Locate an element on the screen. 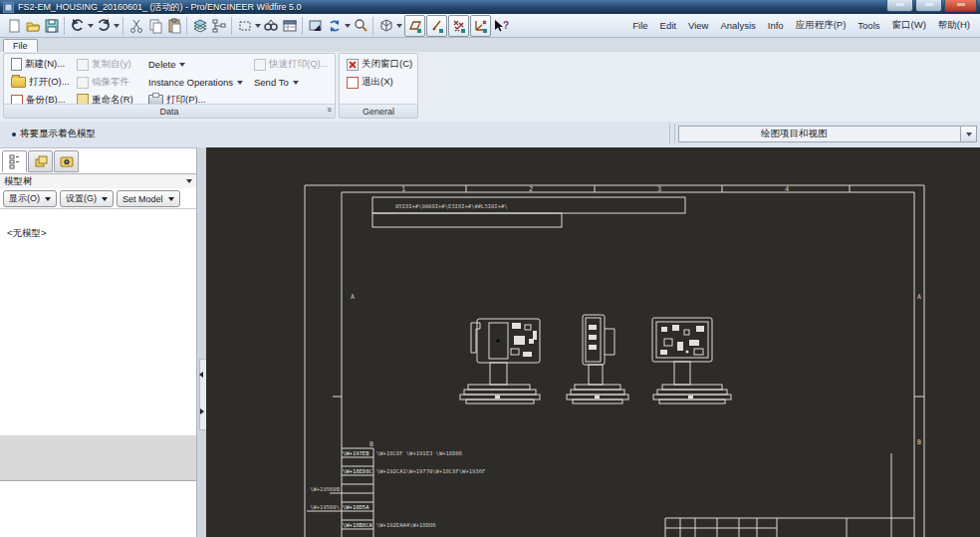  datum-plane-toggle is located at coordinates (414, 26).